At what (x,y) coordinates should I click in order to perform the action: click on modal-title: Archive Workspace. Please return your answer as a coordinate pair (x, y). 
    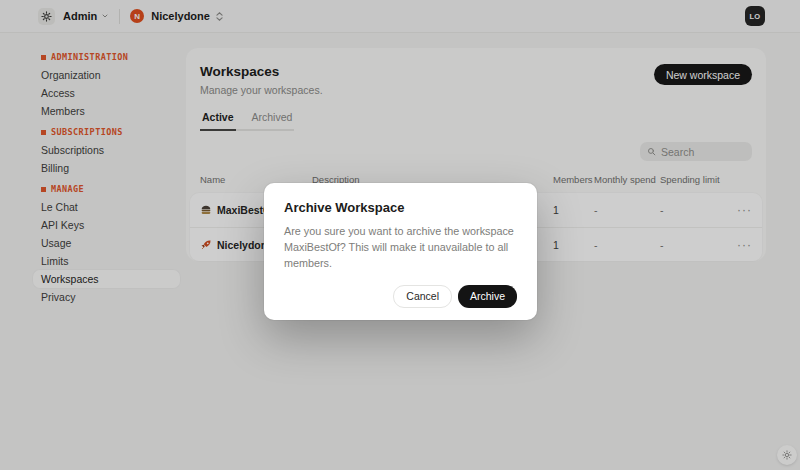
    Looking at the image, I should click on (400, 208).